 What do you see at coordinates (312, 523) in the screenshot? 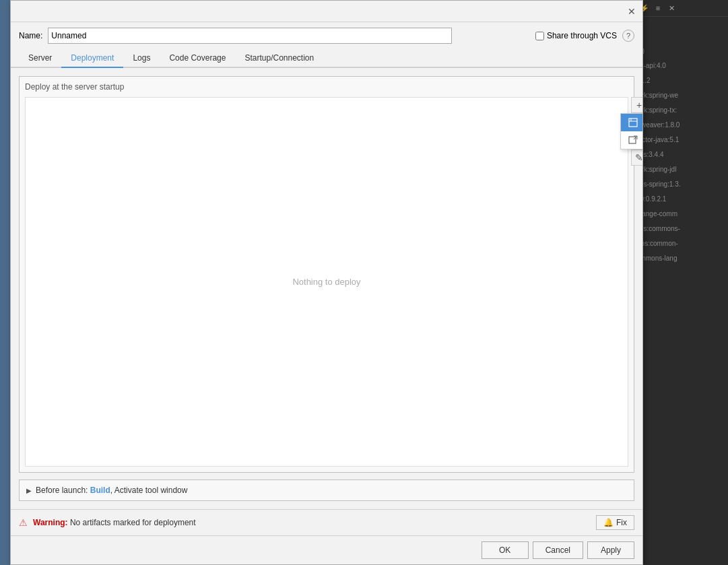
I see `warning-text: Warning: No artifacts marked for deploym…` at bounding box center [312, 523].